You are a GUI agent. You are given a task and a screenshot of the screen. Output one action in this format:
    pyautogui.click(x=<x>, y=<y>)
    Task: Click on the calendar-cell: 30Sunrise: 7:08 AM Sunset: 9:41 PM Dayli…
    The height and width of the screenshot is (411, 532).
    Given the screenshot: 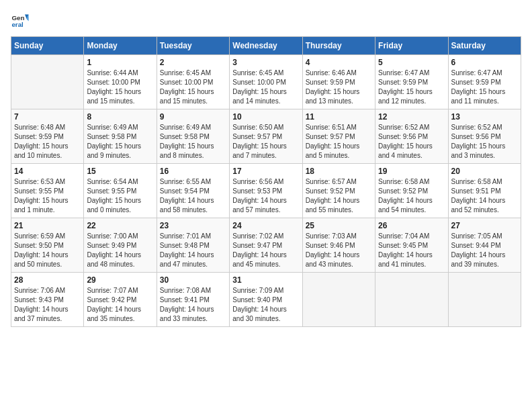 What is the action you would take?
    pyautogui.click(x=193, y=300)
    